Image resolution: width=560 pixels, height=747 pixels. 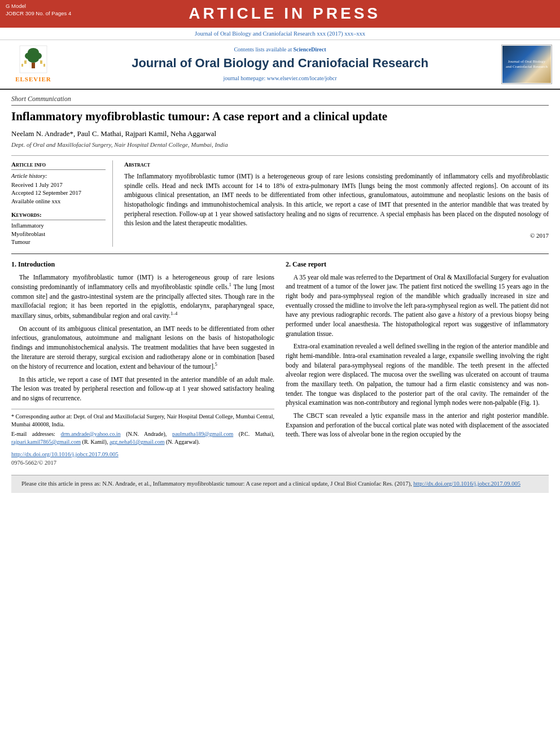 What do you see at coordinates (38, 10) in the screenshot?
I see `gmodel-info: G Model JOBCR 309 No. of Pages 4` at bounding box center [38, 10].